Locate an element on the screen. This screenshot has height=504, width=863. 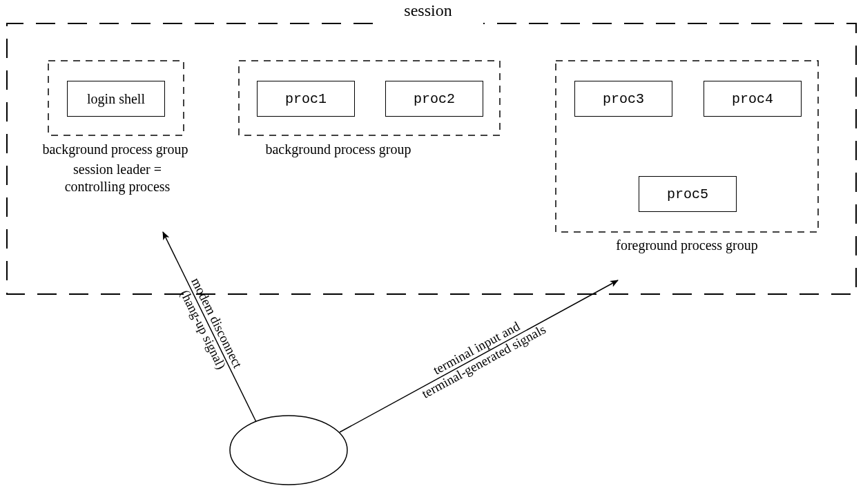
arrow-io-label-2: terminal-generated signals is located at coordinates (483, 362).